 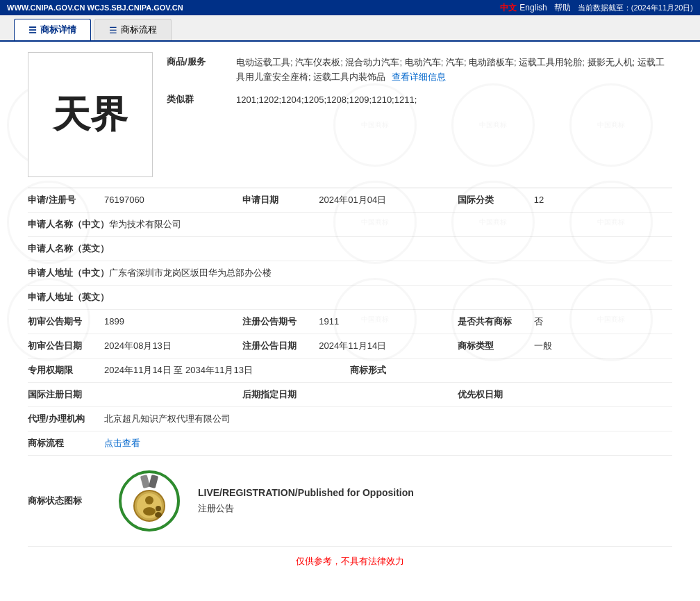 I want to click on reg-pub-date-cell: 注册公告日期 2024年11月14日, so click(x=350, y=346).